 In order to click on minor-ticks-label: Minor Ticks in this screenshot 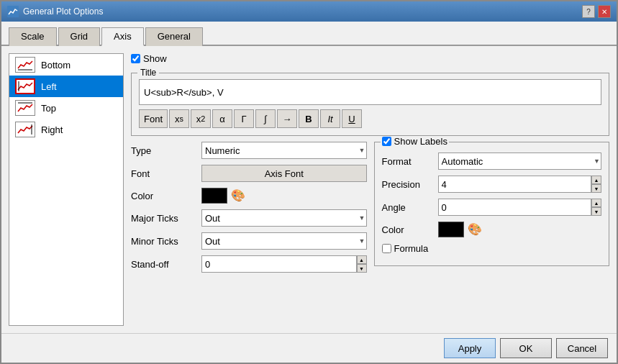, I will do `click(163, 242)`.